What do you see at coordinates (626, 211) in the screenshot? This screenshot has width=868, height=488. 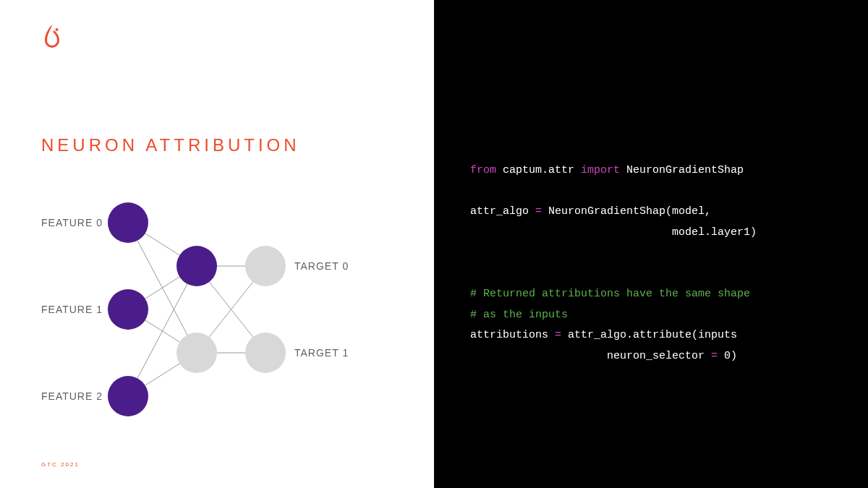 I see `code-construct: NeuronGradientShap(model,` at bounding box center [626, 211].